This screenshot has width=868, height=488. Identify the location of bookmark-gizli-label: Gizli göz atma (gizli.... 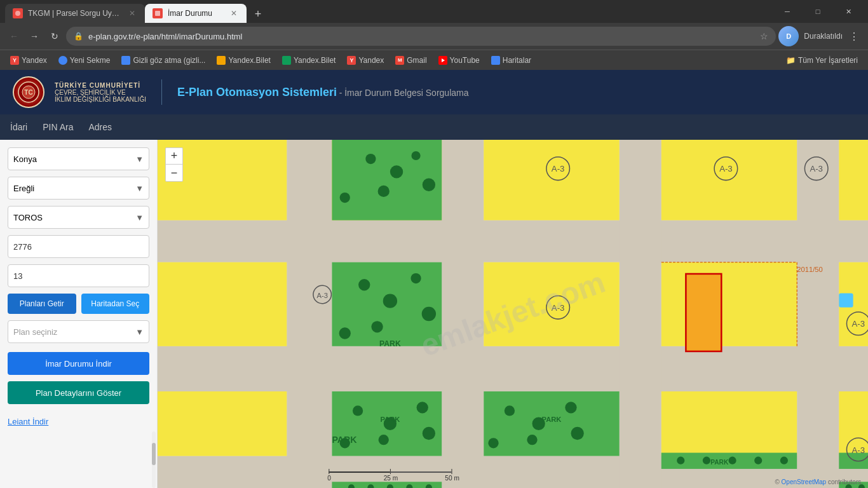
(169, 60).